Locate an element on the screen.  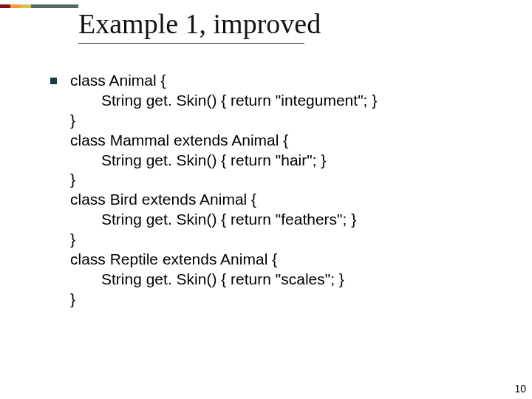
code-line: String get. Skin() { return "feathers"; … is located at coordinates (223, 220).